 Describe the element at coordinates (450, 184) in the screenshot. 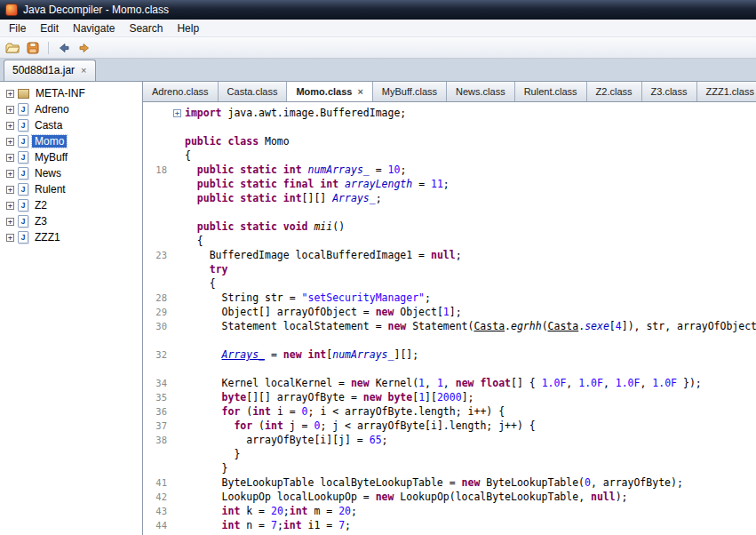

I see `code-line: public static final int arrayLength = 11…` at that location.